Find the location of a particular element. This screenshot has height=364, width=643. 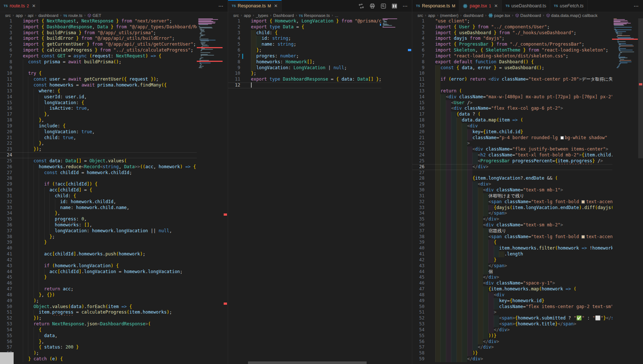

code-line: 58 )} is located at coordinates (512, 353).